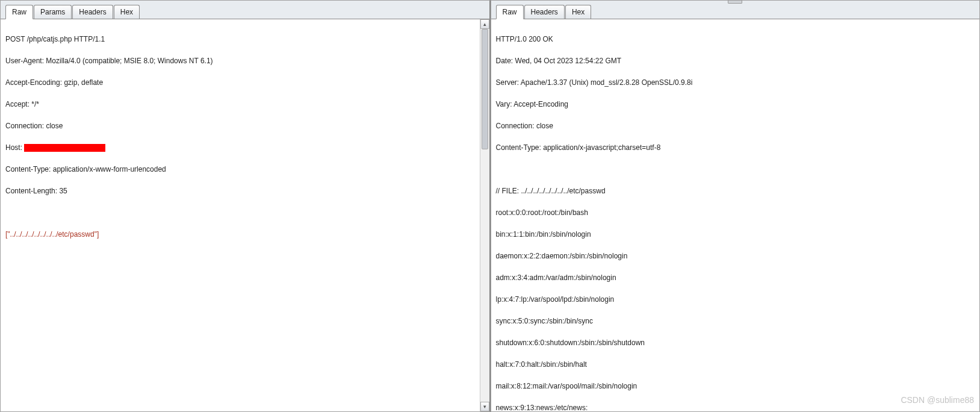 Image resolution: width=980 pixels, height=412 pixels. I want to click on body-line: daemon:x:2:2:daemon:/sbin:/sbin/nologin, so click(736, 256).